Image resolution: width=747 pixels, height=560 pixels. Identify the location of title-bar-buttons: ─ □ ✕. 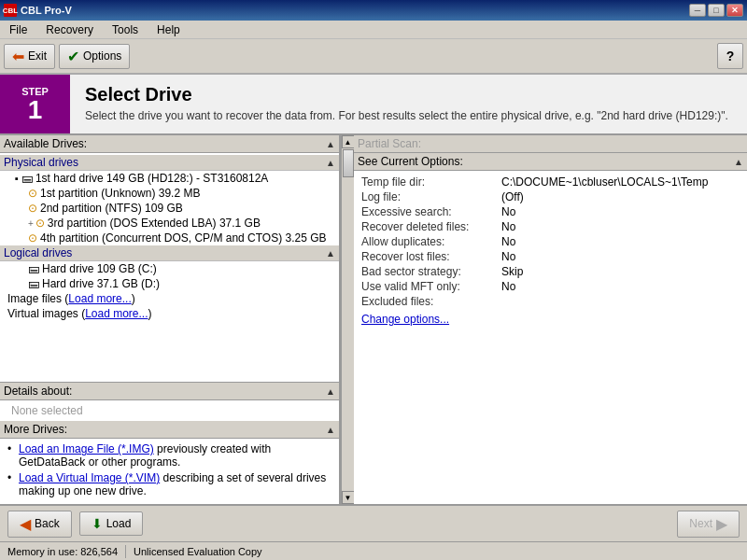
(716, 10).